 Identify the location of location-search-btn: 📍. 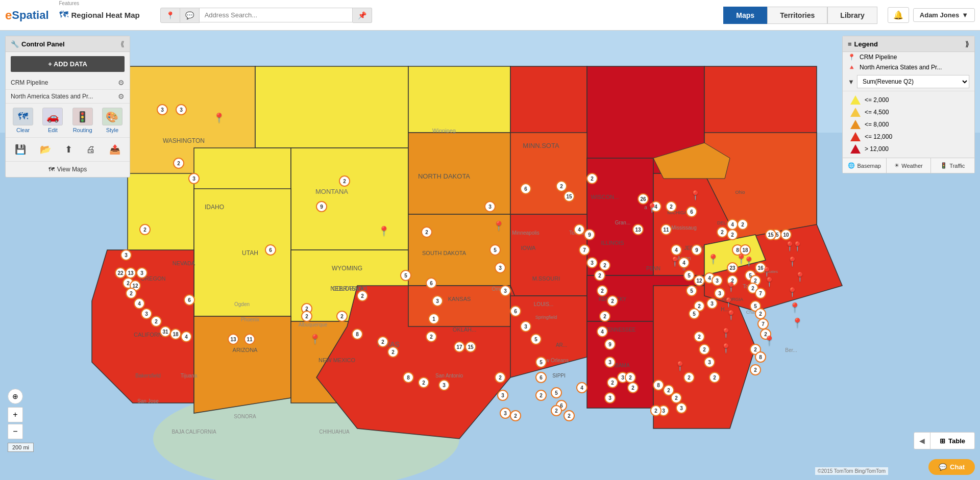
(170, 15).